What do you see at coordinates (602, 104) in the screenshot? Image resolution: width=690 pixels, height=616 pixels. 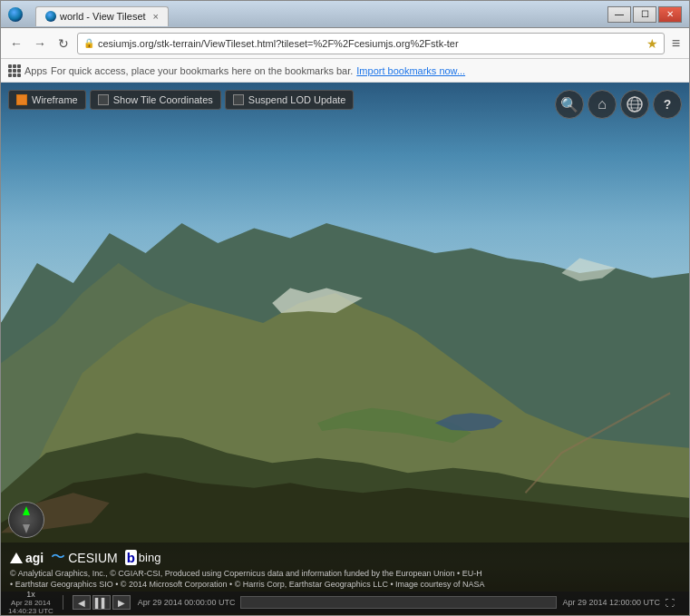 I see `home-icon: ⌂` at bounding box center [602, 104].